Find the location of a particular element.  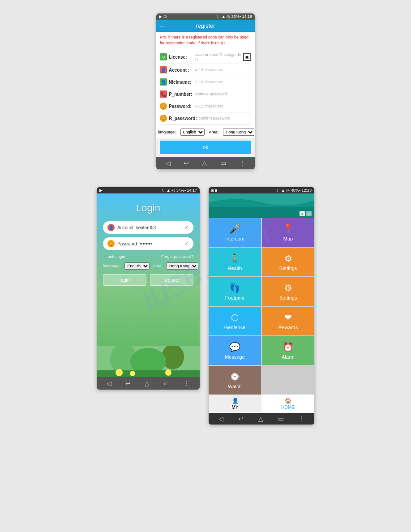

area-select: Hong Kong is located at coordinates (239, 132).